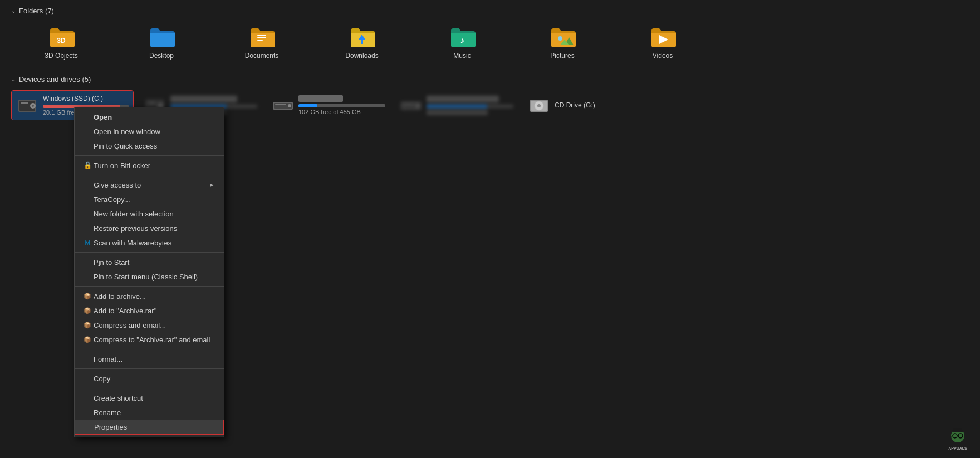  Describe the element at coordinates (87, 243) in the screenshot. I see `ctx-malwarebytes-icon: M` at that location.